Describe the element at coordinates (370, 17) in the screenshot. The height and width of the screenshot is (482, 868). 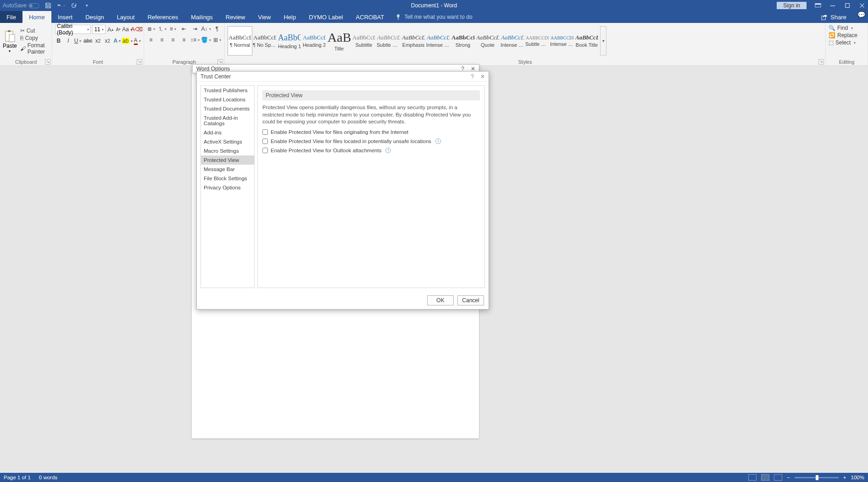
I see `tab-acrobat: ACROBAT` at that location.